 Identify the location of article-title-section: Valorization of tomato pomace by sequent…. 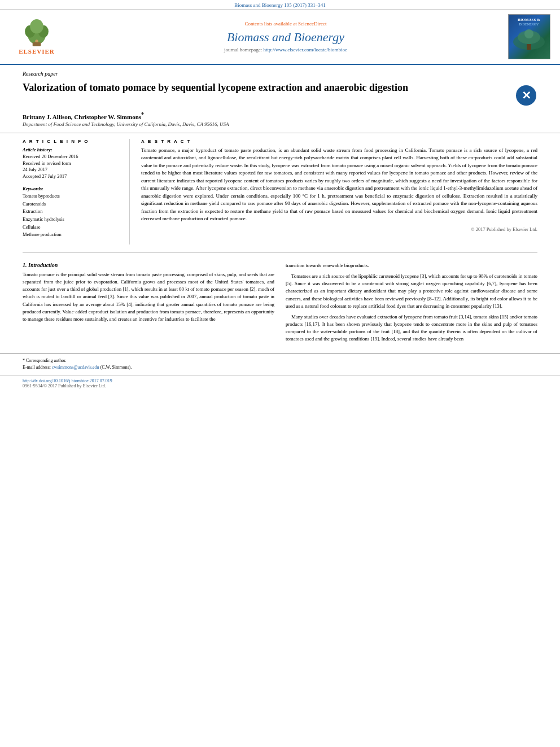
(280, 94).